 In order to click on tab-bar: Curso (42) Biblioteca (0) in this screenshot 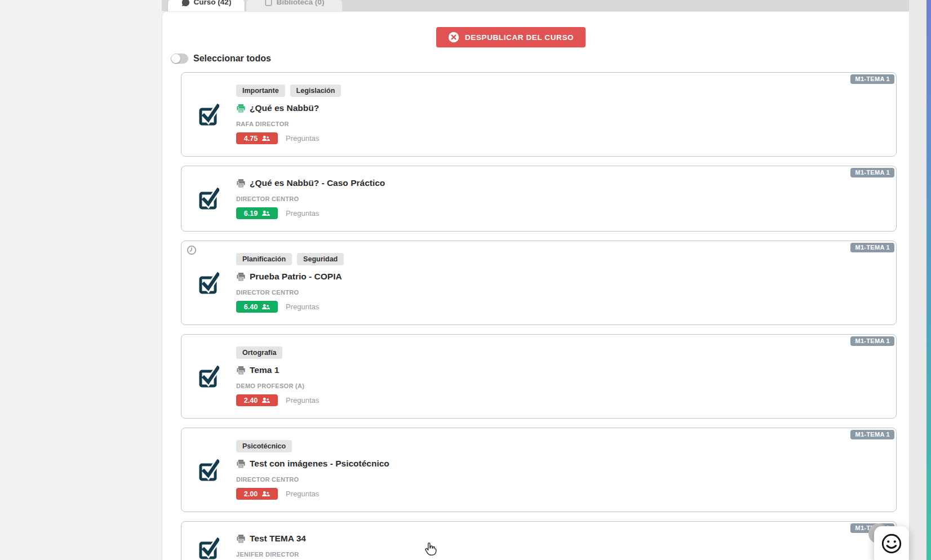, I will do `click(535, 6)`.